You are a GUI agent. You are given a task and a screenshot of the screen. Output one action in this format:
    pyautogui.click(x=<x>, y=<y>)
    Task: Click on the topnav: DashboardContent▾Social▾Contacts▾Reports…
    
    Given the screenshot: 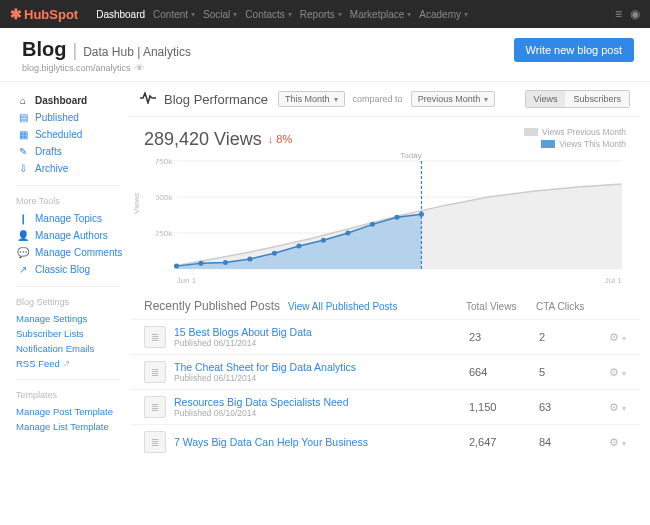 What is the action you would take?
    pyautogui.click(x=282, y=14)
    